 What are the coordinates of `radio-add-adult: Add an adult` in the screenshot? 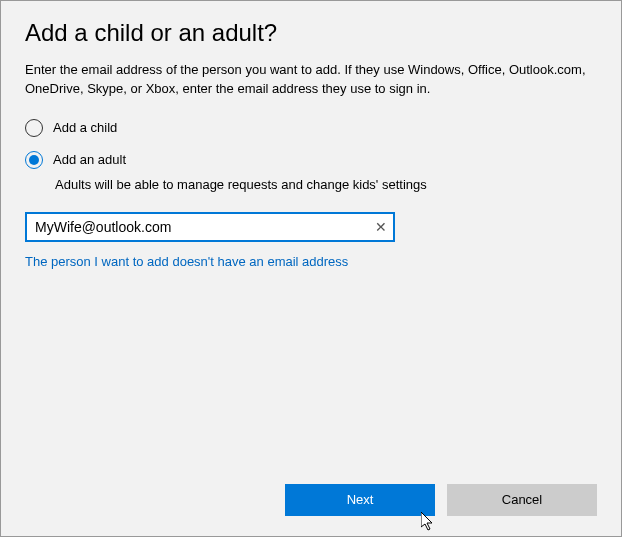 It's located at (311, 160).